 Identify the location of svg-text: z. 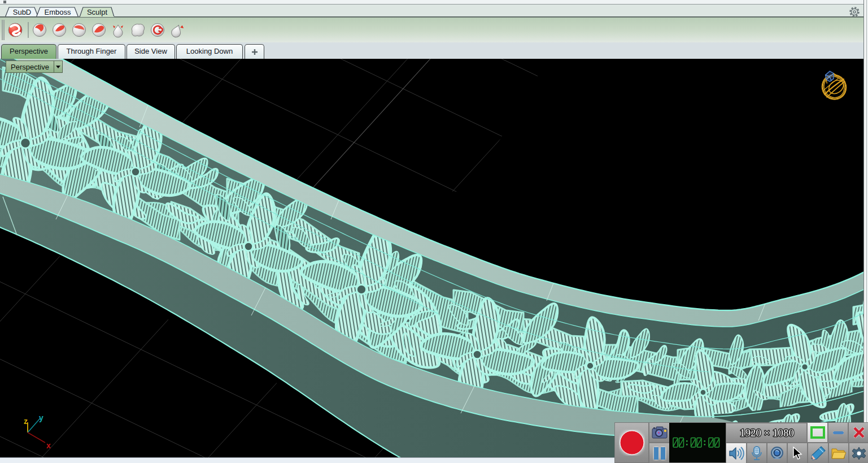
(26, 421).